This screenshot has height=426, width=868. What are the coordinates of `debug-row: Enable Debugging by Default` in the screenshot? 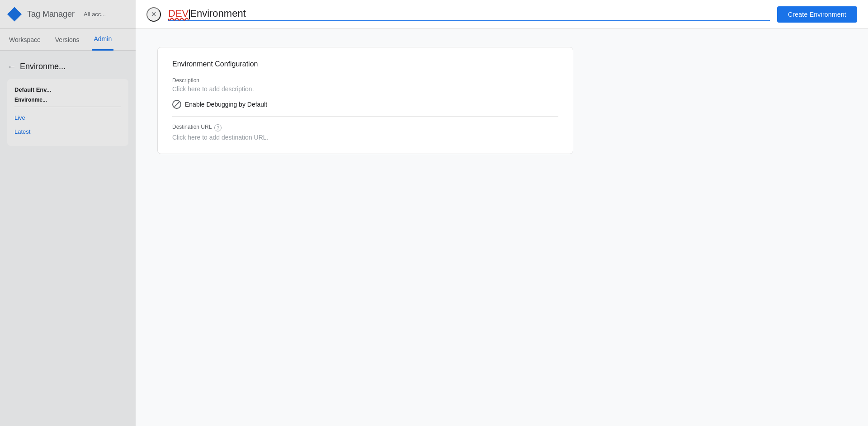 It's located at (365, 104).